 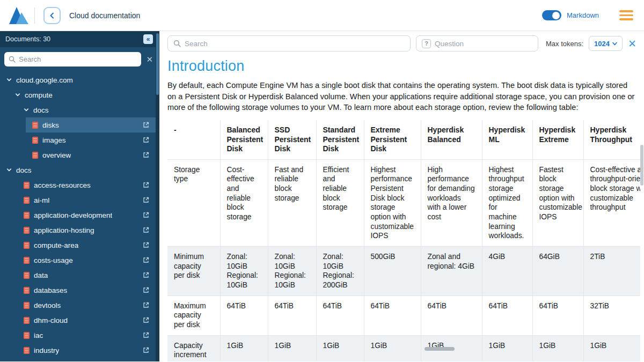 I want to click on sidebar-item-overview: overview, so click(x=91, y=155).